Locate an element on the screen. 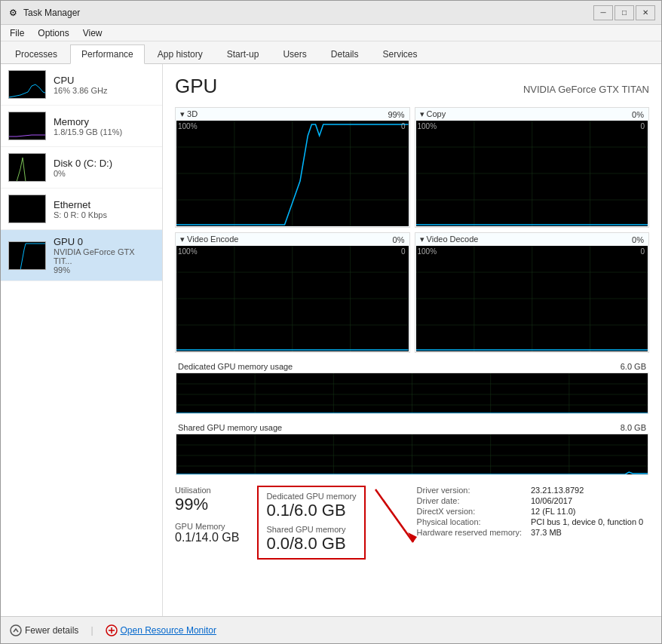  chart-3d-min: 0 is located at coordinates (403, 127).